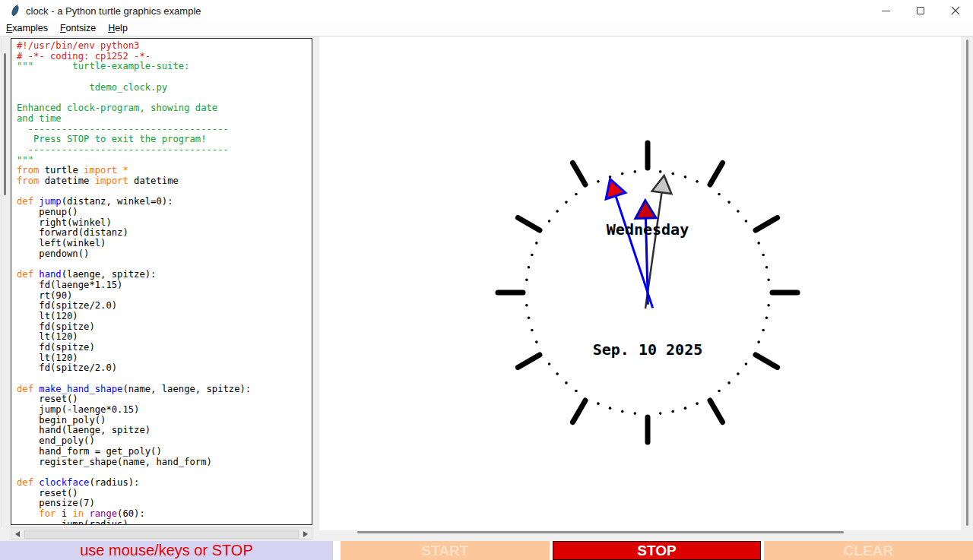 The width and height of the screenshot is (973, 560). Describe the element at coordinates (616, 189) in the screenshot. I see `minute-hand-arrow` at that location.